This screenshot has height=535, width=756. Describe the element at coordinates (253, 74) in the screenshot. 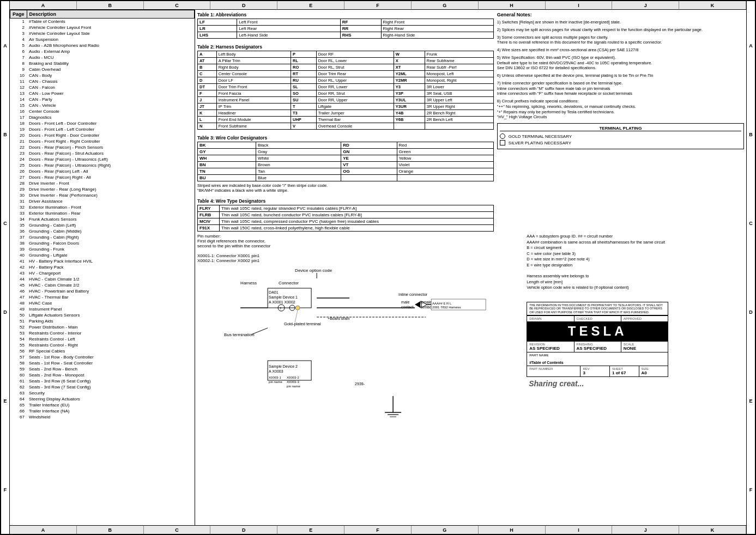

I see `harness-cell: Center Console` at that location.